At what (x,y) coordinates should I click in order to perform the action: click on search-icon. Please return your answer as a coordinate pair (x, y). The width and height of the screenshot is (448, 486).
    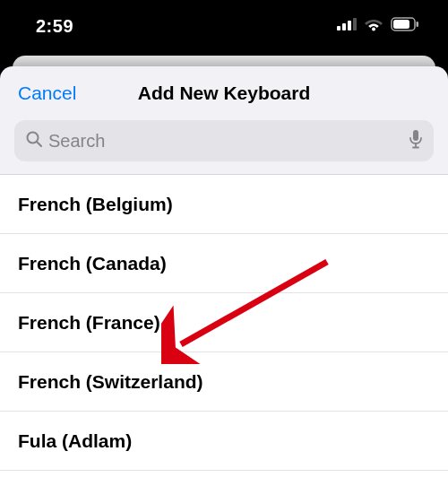
    Looking at the image, I should click on (34, 141).